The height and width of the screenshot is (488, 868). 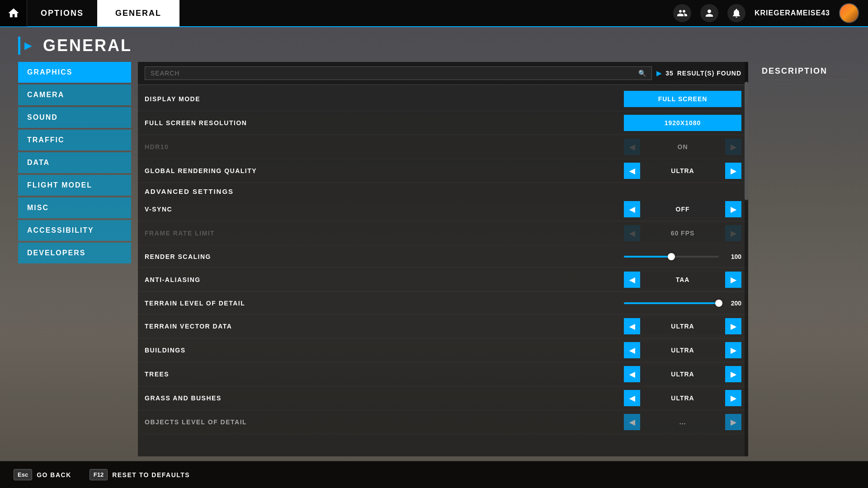 I want to click on setting-control-buildings: ◀ ULTRA ▶, so click(x=683, y=350).